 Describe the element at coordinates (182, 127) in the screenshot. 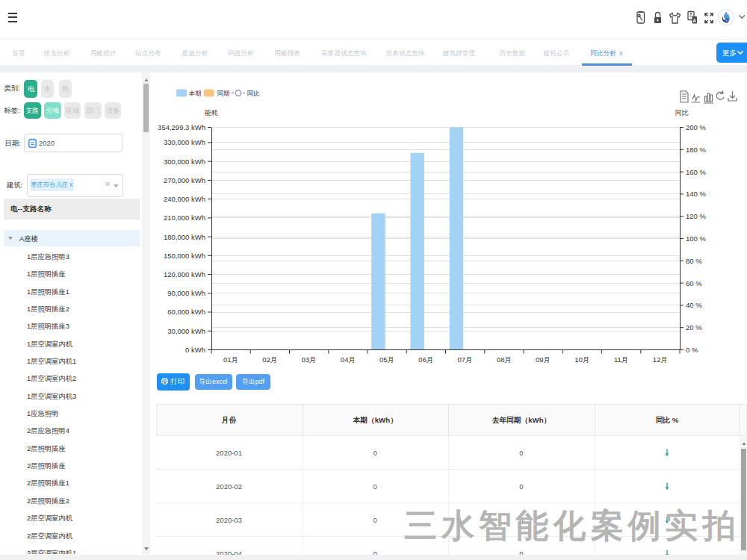

I see `svg-text: 354,299.3 kWh` at that location.